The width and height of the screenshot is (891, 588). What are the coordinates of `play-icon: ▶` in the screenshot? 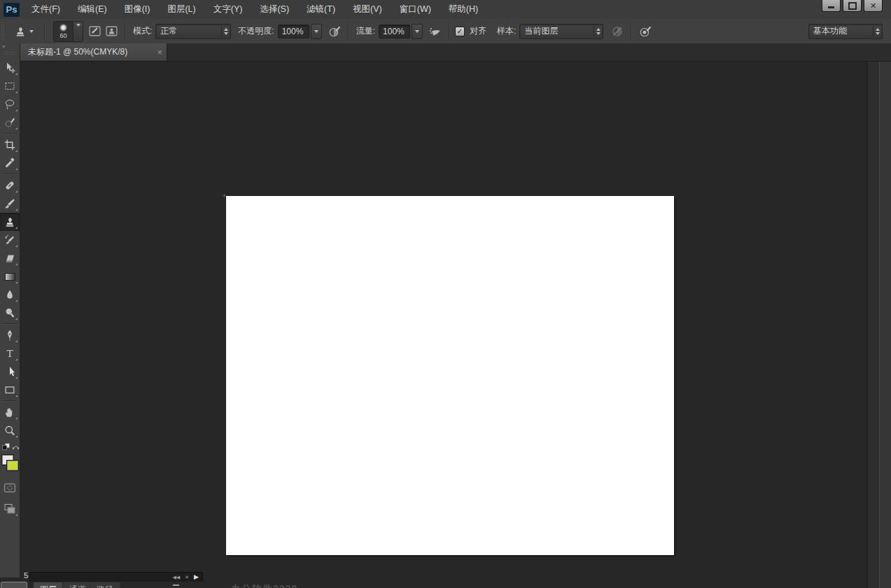 It's located at (196, 577).